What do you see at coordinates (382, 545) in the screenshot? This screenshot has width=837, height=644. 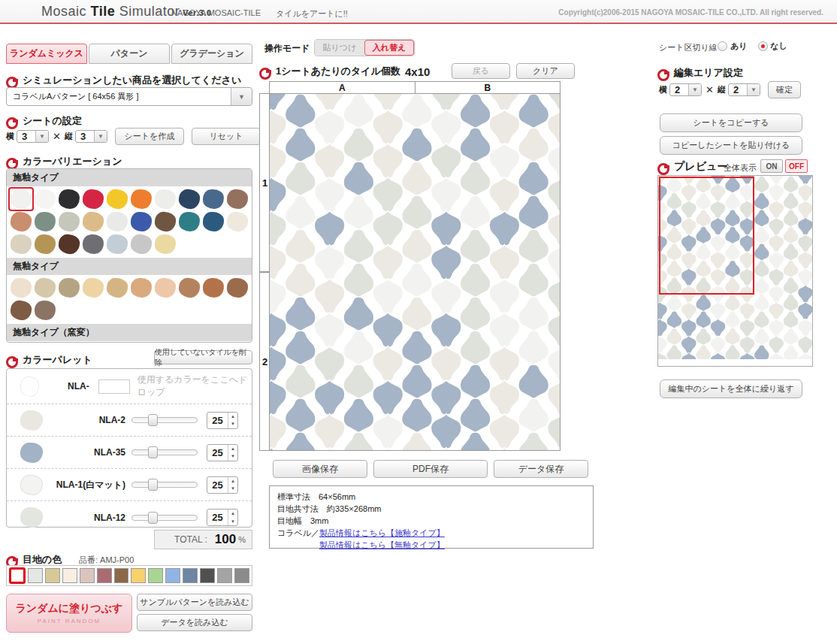 I see `product-info-link-unglazed: 製品情報はこちら【無釉タイプ】` at bounding box center [382, 545].